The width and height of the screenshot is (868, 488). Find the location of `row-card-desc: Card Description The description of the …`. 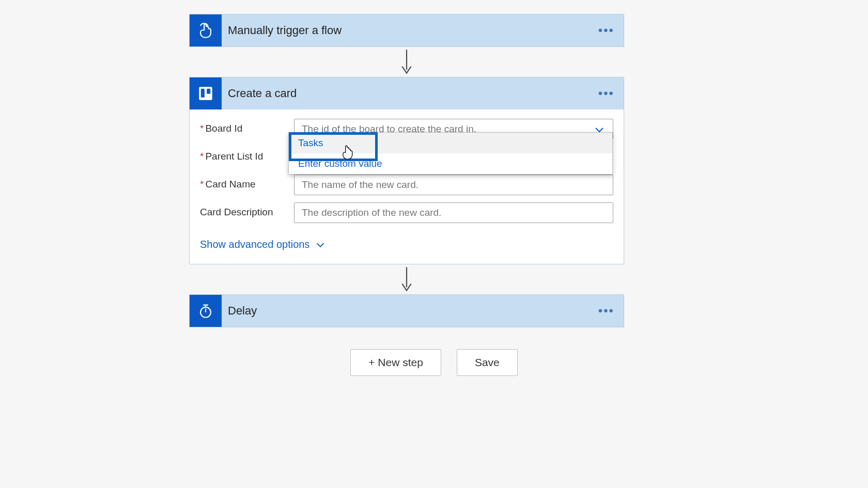

row-card-desc: Card Description The description of the … is located at coordinates (407, 213).